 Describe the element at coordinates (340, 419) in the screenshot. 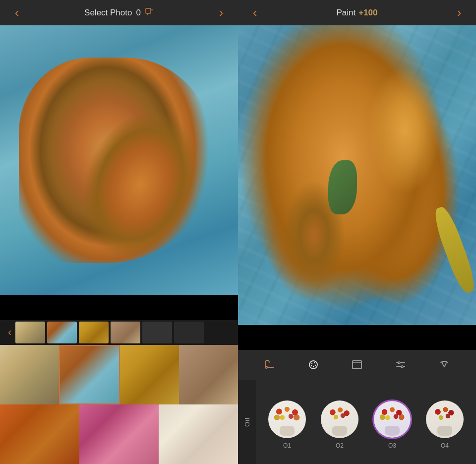

I see `style-circle-inner-O2` at that location.